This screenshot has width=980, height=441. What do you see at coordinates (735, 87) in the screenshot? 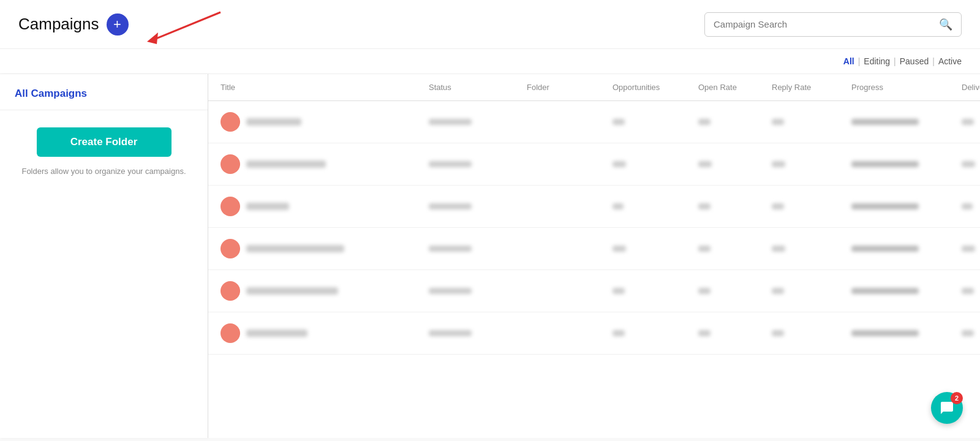
I see `col-open-rate: Open Rate` at bounding box center [735, 87].